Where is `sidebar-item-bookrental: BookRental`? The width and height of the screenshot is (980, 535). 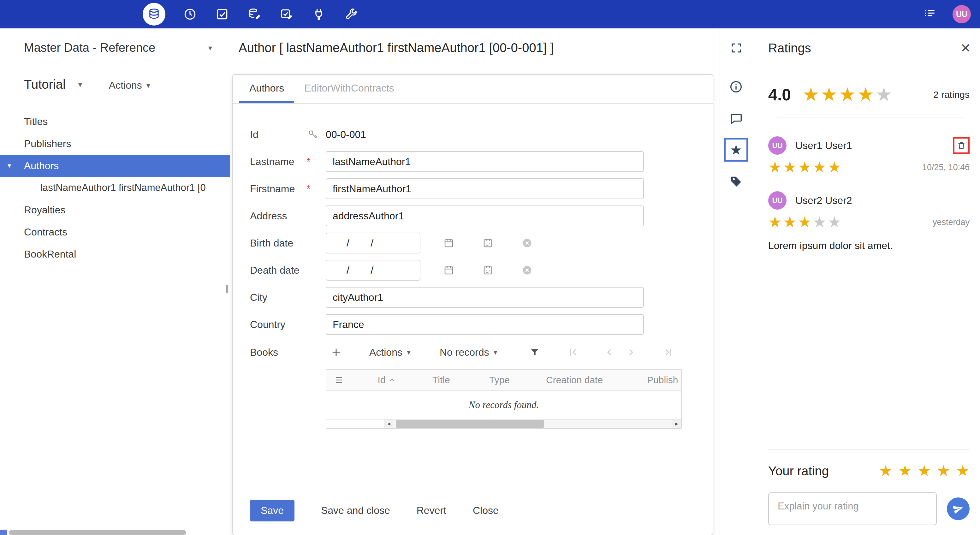 sidebar-item-bookrental: BookRental is located at coordinates (115, 254).